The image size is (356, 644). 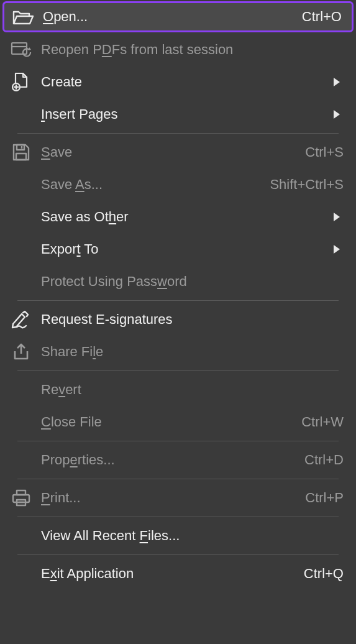 What do you see at coordinates (170, 152) in the screenshot?
I see `menu-label: Save` at bounding box center [170, 152].